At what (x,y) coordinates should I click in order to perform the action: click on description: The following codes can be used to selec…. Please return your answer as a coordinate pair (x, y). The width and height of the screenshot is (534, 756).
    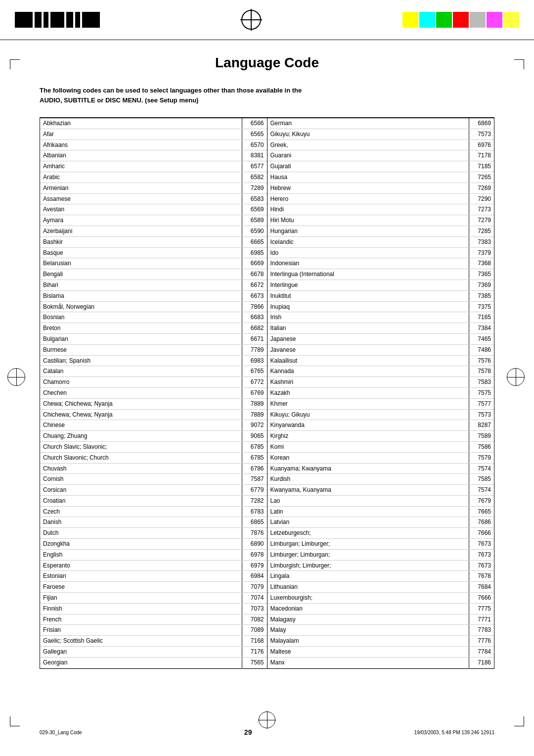
    Looking at the image, I should click on (267, 95).